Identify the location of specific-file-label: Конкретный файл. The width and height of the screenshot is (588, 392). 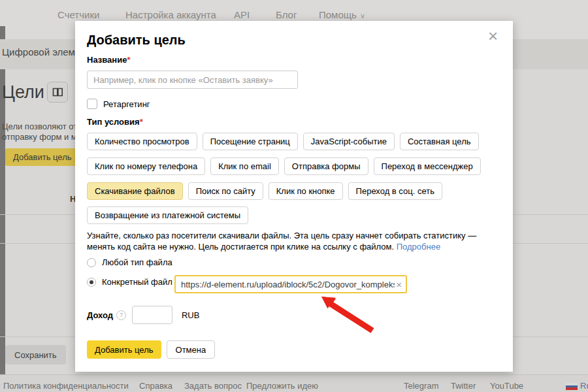
(137, 282).